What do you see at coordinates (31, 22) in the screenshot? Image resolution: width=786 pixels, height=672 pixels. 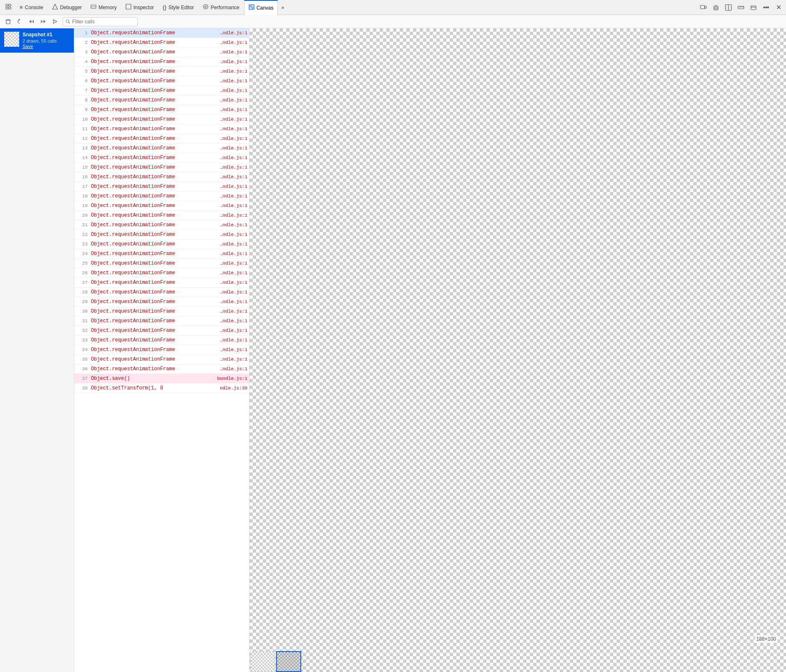 I see `step-back-button` at bounding box center [31, 22].